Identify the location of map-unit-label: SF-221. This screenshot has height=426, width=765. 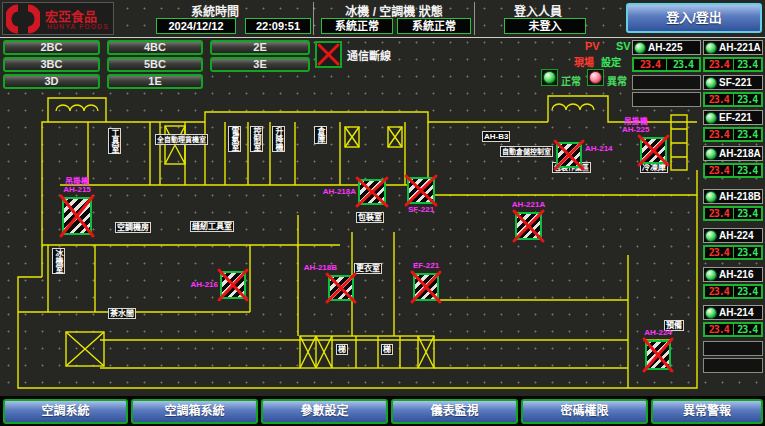
(421, 210).